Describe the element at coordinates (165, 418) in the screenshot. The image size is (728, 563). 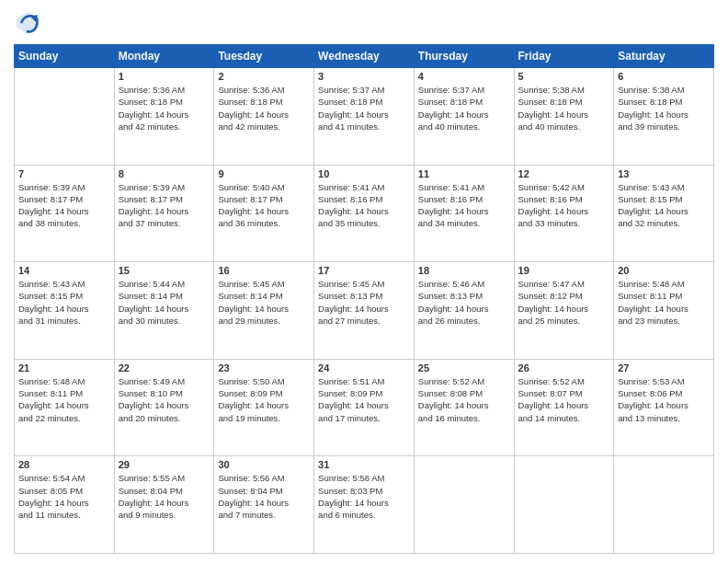
I see `cell-info-line: and 20 minutes.` at that location.